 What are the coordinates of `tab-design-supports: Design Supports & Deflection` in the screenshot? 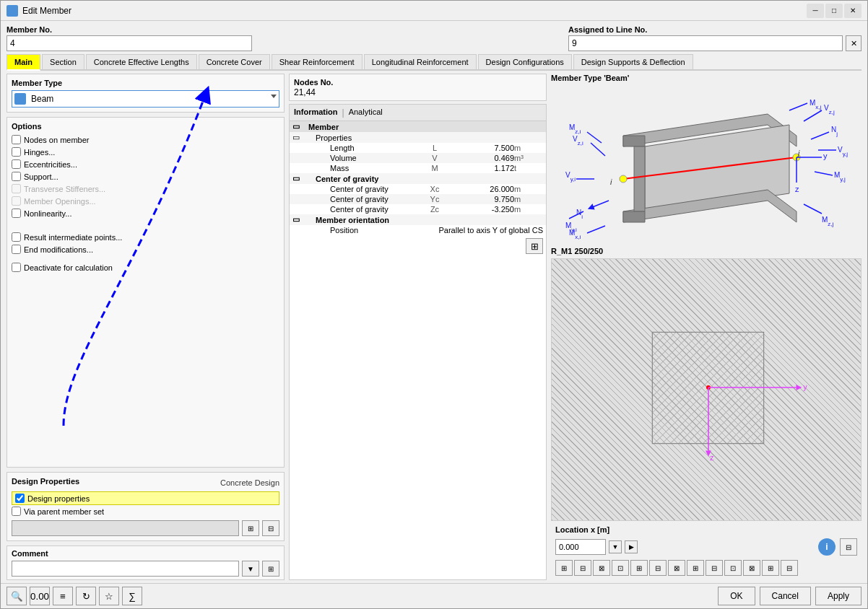 It's located at (633, 62).